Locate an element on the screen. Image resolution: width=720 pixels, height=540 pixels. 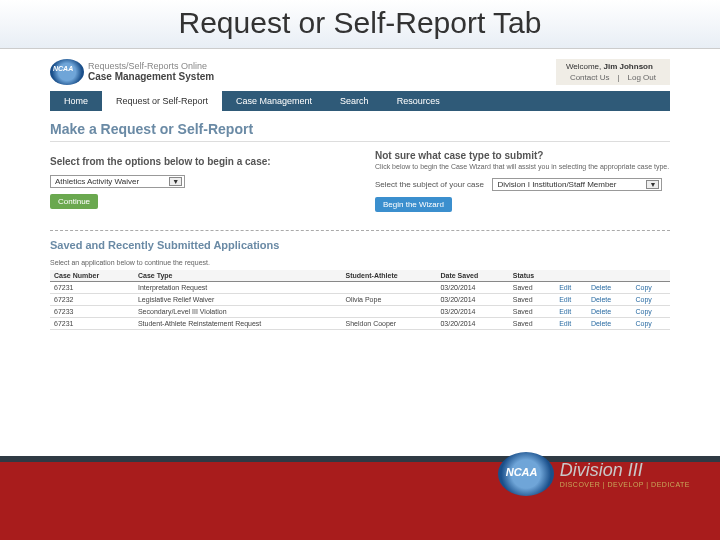
footer-tagline: DISCOVER | DEVELOP | DEDICATE is located at coordinates (625, 484).